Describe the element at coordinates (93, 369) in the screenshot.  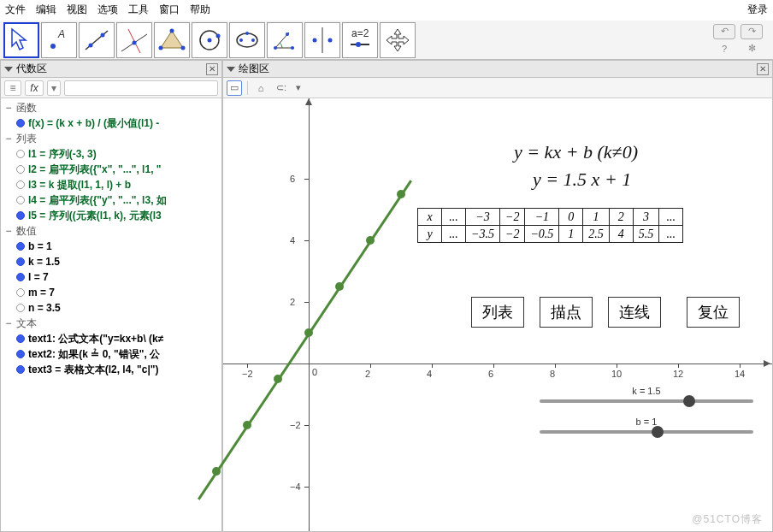
I see `item-text3: text3 = 表格文本(l2, l4, "c|")` at that location.